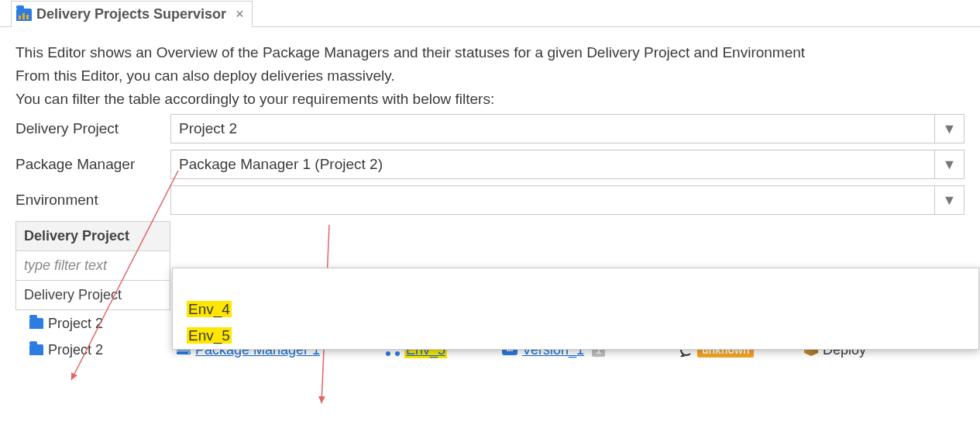  Describe the element at coordinates (93, 200) in the screenshot. I see `label-environment: Environment` at that location.